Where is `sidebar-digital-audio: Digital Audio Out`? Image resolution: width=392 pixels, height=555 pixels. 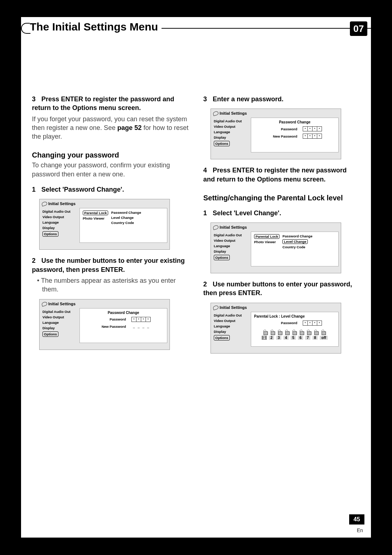
sidebar-digital-audio: Digital Audio Out is located at coordinates (60, 211).